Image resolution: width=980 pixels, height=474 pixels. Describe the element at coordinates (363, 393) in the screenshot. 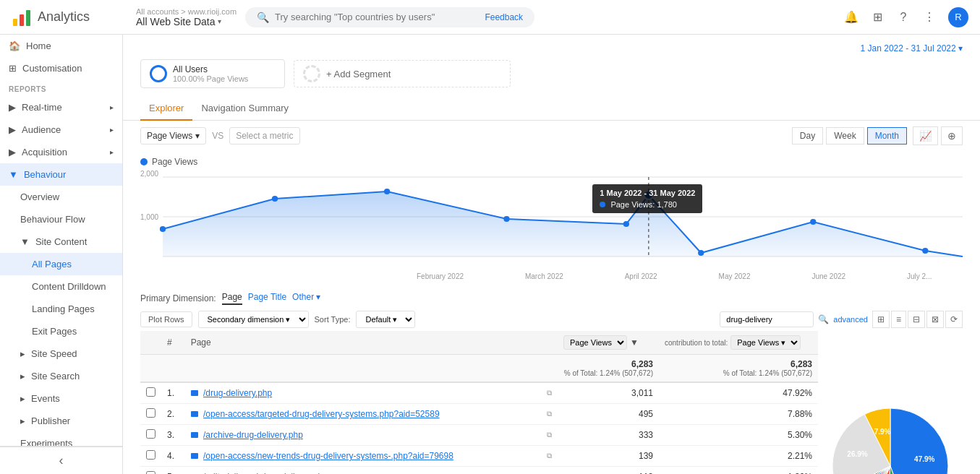

I see `row-page: /drug-delivery.php` at that location.